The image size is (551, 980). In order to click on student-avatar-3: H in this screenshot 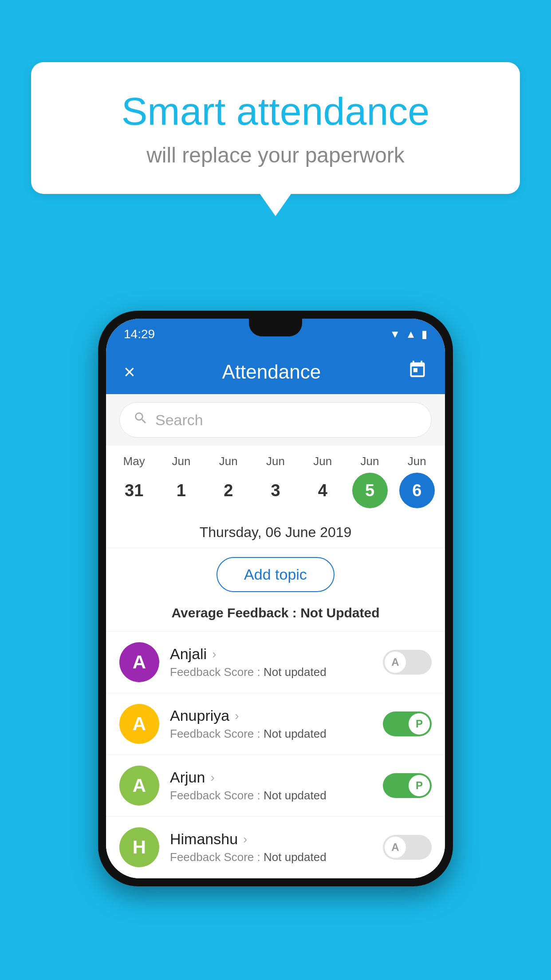, I will do `click(139, 847)`.